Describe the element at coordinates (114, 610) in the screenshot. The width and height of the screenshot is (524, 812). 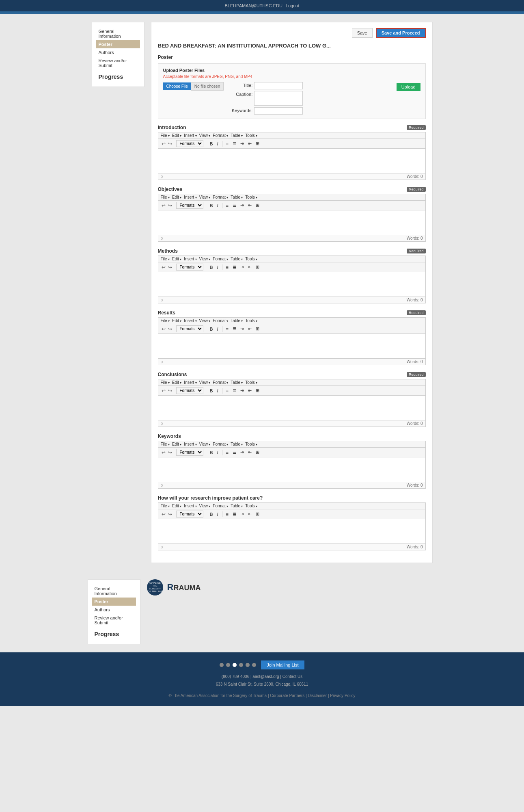
I see `footer-sidebar-item-authors: Authors` at that location.